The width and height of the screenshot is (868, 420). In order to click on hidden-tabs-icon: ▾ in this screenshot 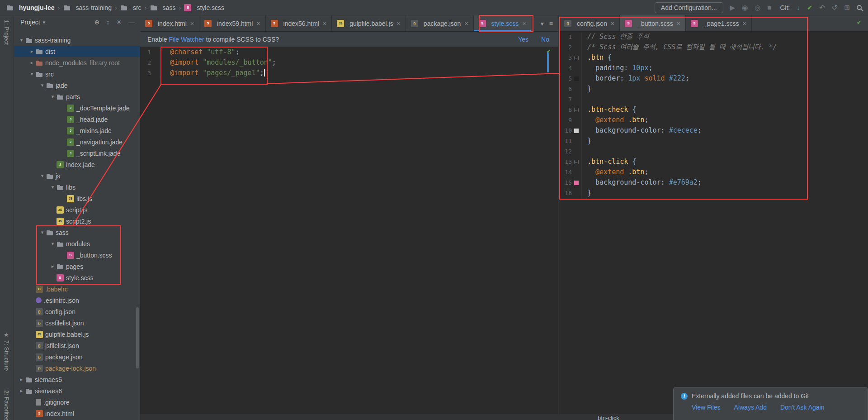, I will do `click(542, 24)`.